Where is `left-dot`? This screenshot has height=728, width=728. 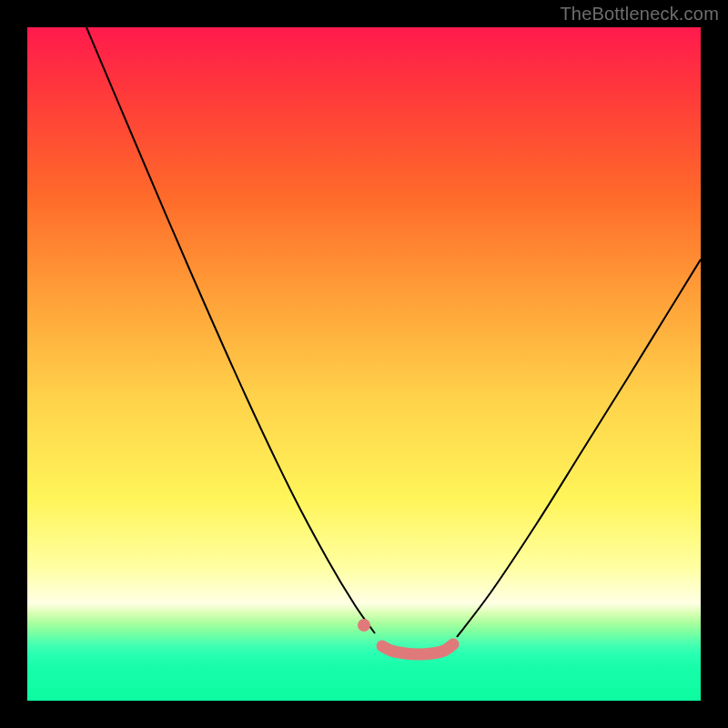 left-dot is located at coordinates (364, 625).